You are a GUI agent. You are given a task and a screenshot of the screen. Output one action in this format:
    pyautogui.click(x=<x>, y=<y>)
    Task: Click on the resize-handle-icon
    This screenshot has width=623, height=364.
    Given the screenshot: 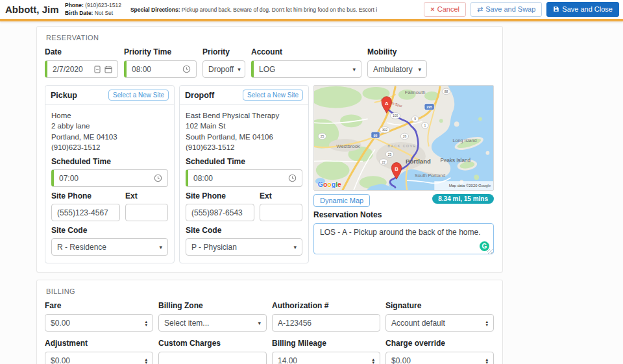 What is the action you would take?
    pyautogui.click(x=490, y=252)
    